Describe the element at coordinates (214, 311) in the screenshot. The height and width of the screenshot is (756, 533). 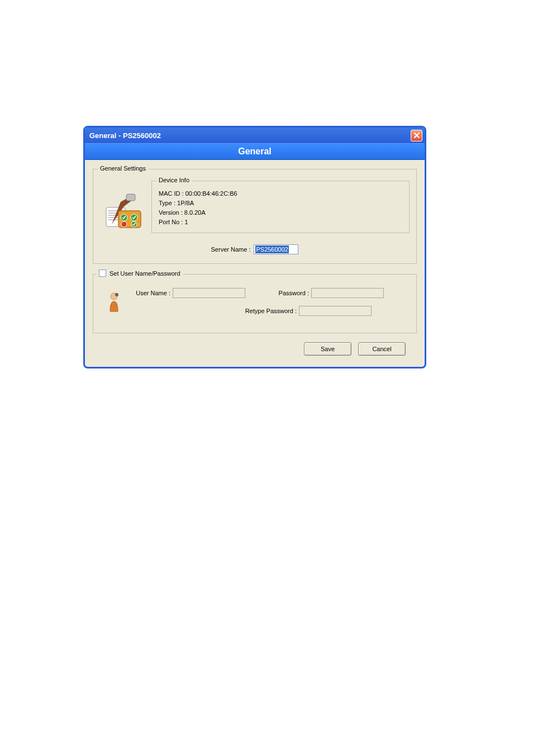
I see `retype-label: Retype Password :` at that location.